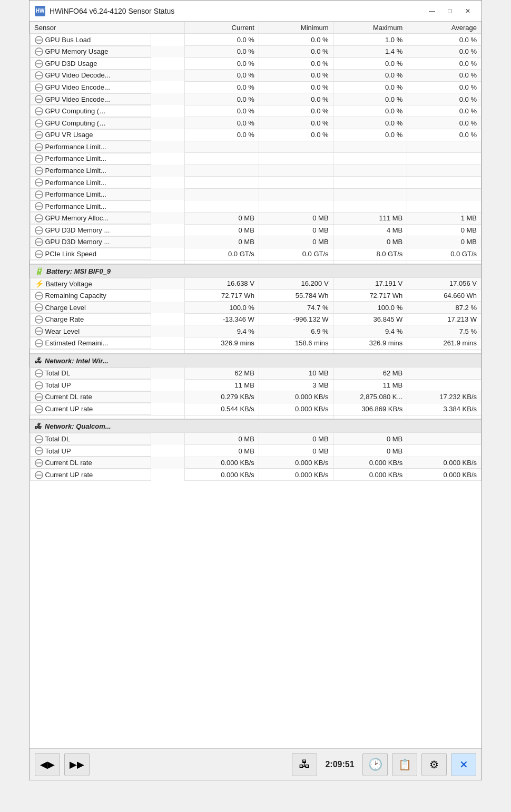 The image size is (511, 812). What do you see at coordinates (405, 765) in the screenshot?
I see `log-button: 📋` at bounding box center [405, 765].